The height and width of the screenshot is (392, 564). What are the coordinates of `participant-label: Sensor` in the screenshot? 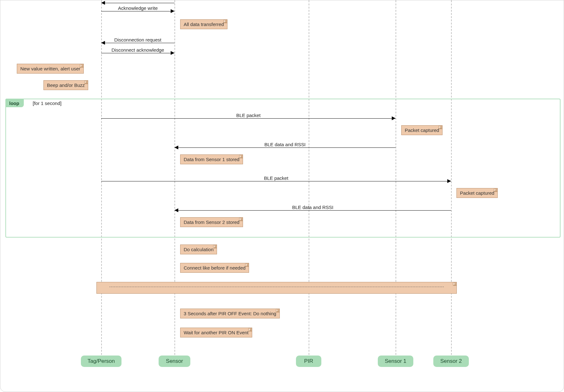 It's located at (174, 361).